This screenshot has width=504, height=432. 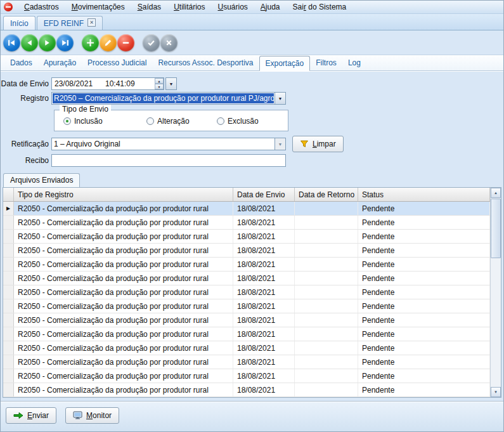 I want to click on registro-combobox: R2050 – Comercialização da produção por …, so click(x=169, y=98).